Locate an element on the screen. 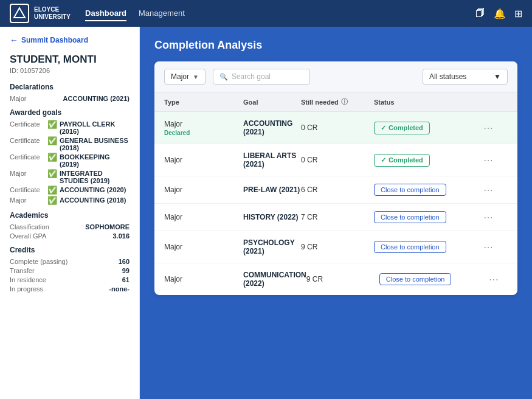 The height and width of the screenshot is (399, 532). check-icon-5: ✅ is located at coordinates (52, 201).